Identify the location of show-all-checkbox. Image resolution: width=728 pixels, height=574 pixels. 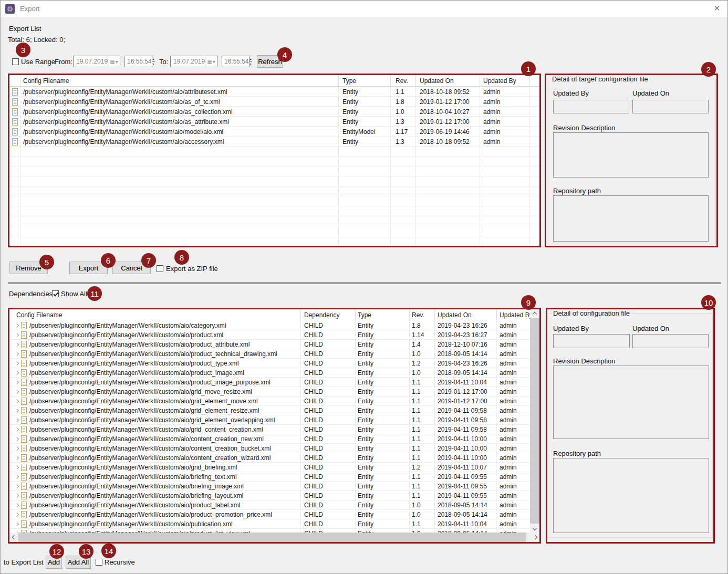
(56, 295).